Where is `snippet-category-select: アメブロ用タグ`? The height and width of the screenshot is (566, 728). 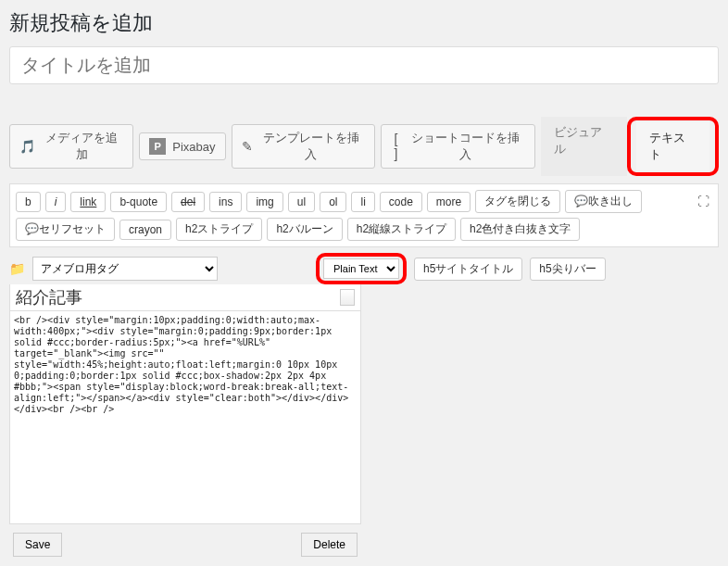 snippet-category-select: アメブロ用タグ is located at coordinates (125, 269).